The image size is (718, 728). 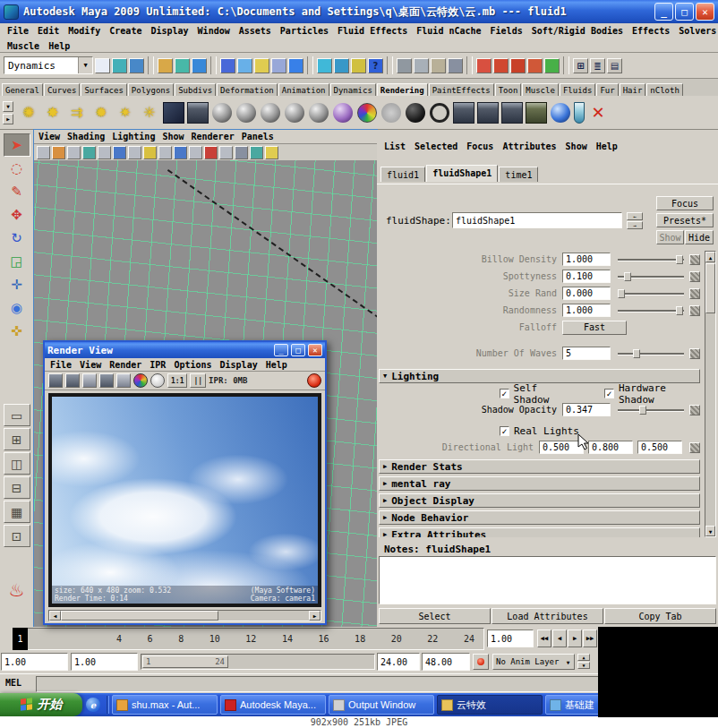 I want to click on spin-down-icon: ▼, so click(x=584, y=665).